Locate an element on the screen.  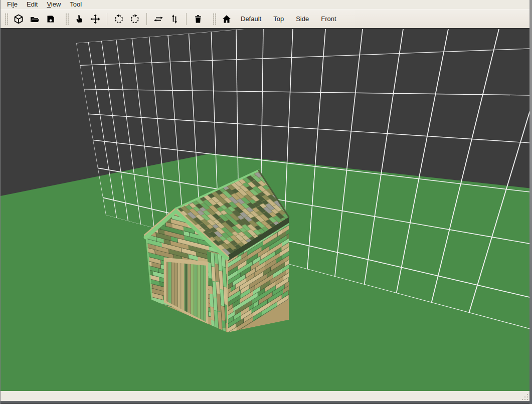
save-button is located at coordinates (51, 19).